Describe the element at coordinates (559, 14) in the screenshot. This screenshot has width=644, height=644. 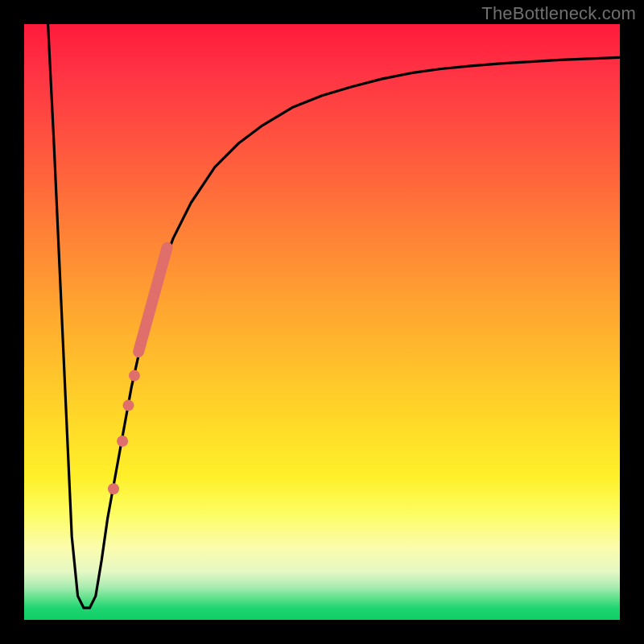
I see `watermark-text: TheBottleneck.com` at that location.